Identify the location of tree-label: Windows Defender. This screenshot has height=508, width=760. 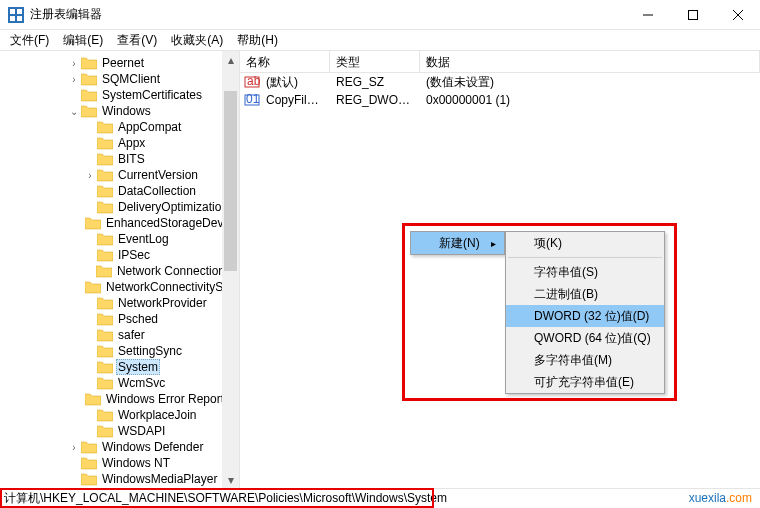
(152, 447).